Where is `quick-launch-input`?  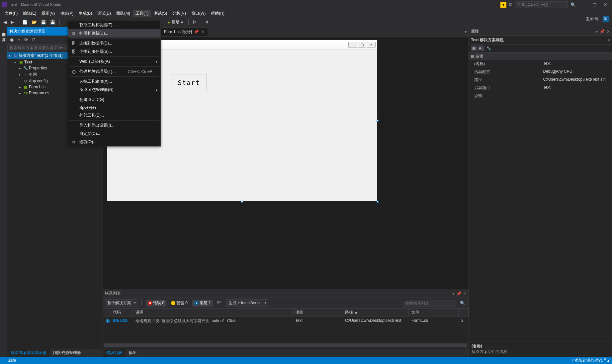
quick-launch-input is located at coordinates (541, 5).